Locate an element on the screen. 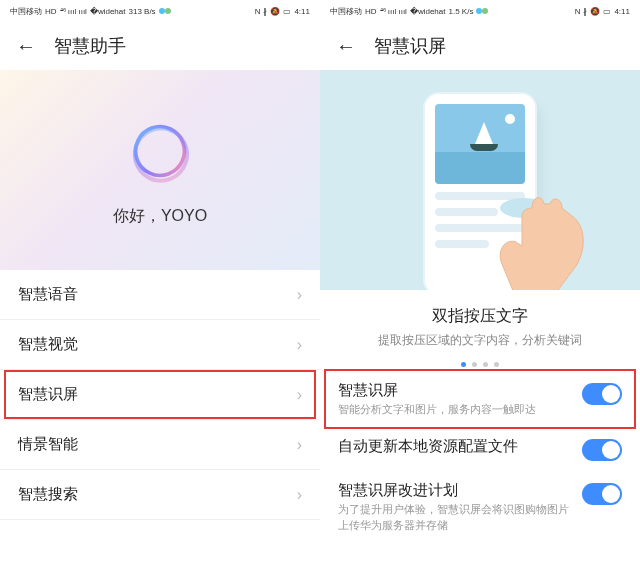  toggle-label: 智慧识屏 is located at coordinates (454, 390).